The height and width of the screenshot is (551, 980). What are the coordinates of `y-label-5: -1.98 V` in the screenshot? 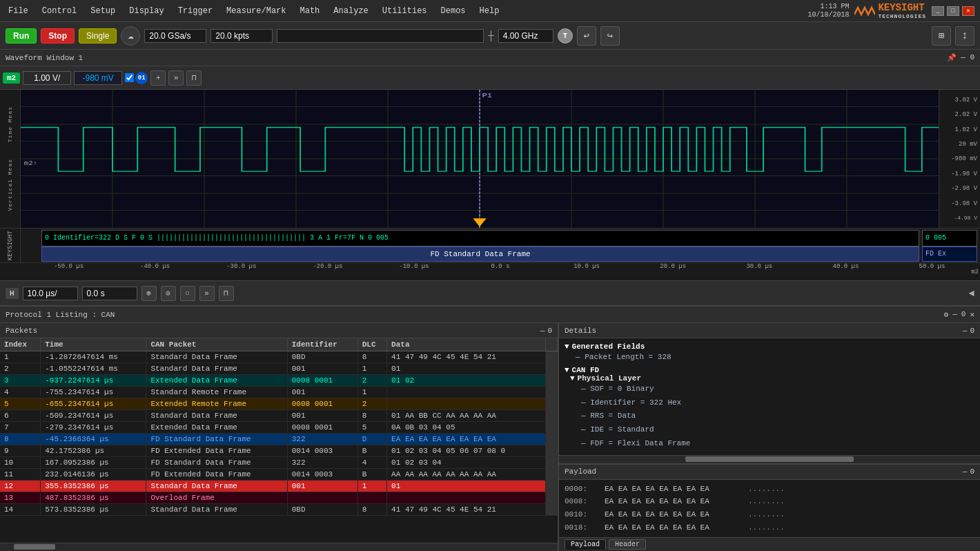 It's located at (959, 174).